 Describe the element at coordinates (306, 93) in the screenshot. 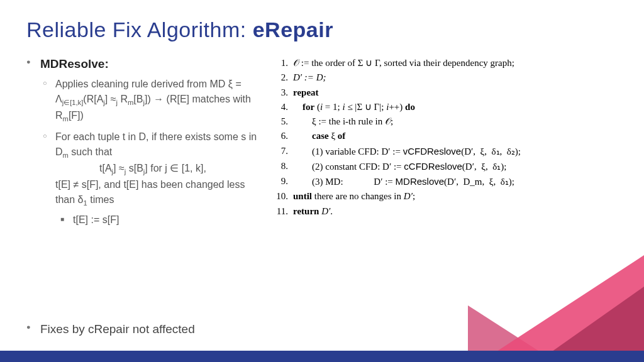

I see `algo-line-3: repeat` at that location.